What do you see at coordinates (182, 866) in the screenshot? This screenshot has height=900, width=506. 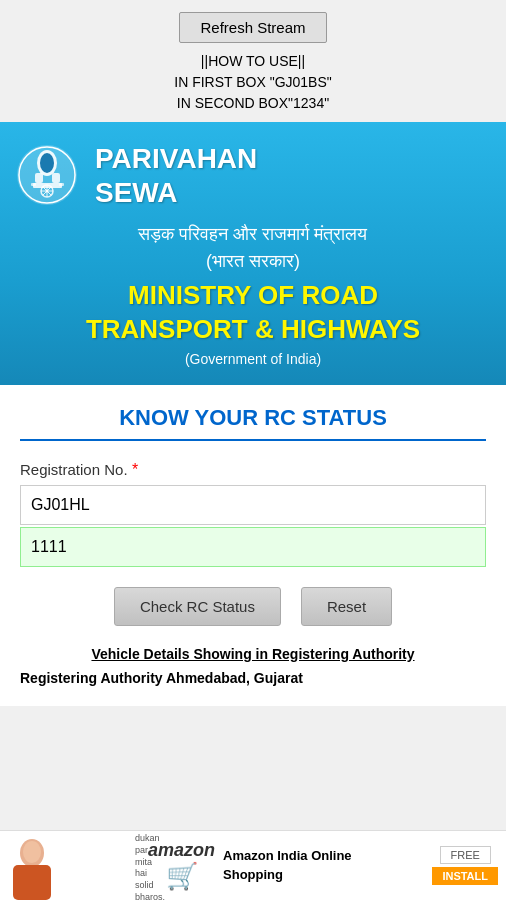 I see `amazon-logo-area: amazon 🛒` at bounding box center [182, 866].